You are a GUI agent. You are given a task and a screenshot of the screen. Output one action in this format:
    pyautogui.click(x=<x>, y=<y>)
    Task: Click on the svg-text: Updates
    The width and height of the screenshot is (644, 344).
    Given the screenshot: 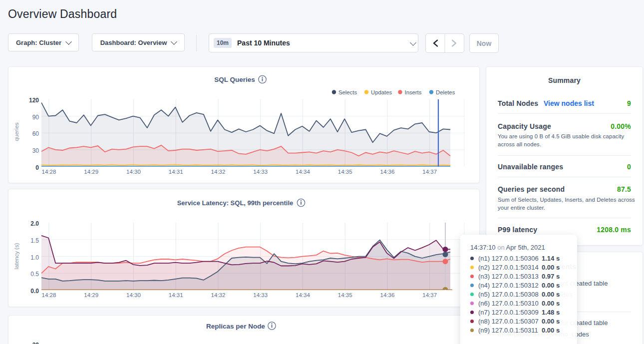 What is the action you would take?
    pyautogui.click(x=381, y=92)
    